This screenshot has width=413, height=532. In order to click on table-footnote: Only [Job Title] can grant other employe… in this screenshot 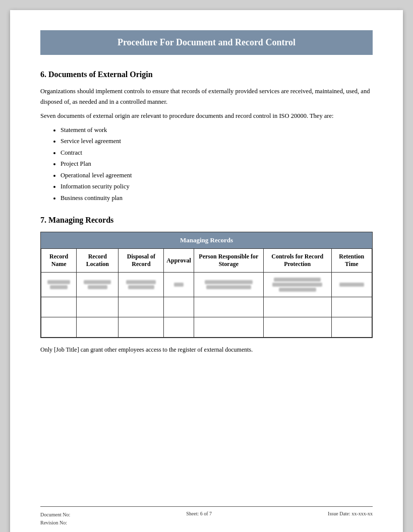, I will do `click(207, 350)`.